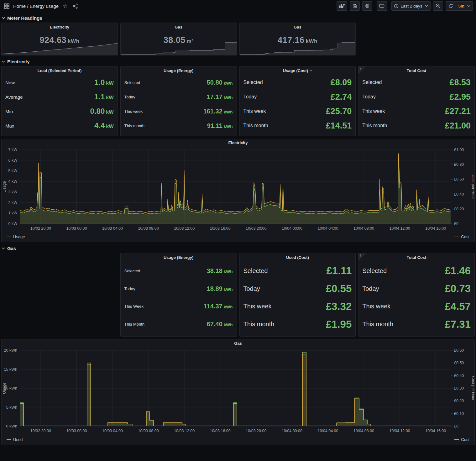  What do you see at coordinates (416, 101) in the screenshot?
I see `panel-total-cost: i Total Cost Selected£8.53Today£2.95This…` at bounding box center [416, 101].